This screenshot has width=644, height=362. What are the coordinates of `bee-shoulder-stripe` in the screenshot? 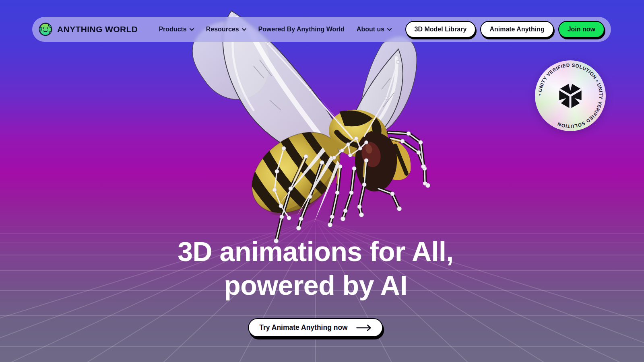 It's located at (401, 160).